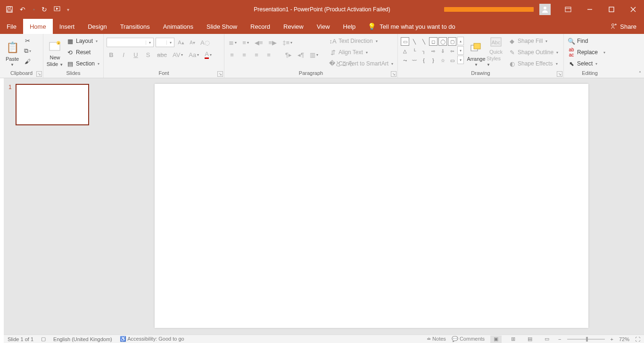 The image size is (644, 343). Describe the element at coordinates (443, 60) in the screenshot. I see `shape-star-icon: ☆` at that location.